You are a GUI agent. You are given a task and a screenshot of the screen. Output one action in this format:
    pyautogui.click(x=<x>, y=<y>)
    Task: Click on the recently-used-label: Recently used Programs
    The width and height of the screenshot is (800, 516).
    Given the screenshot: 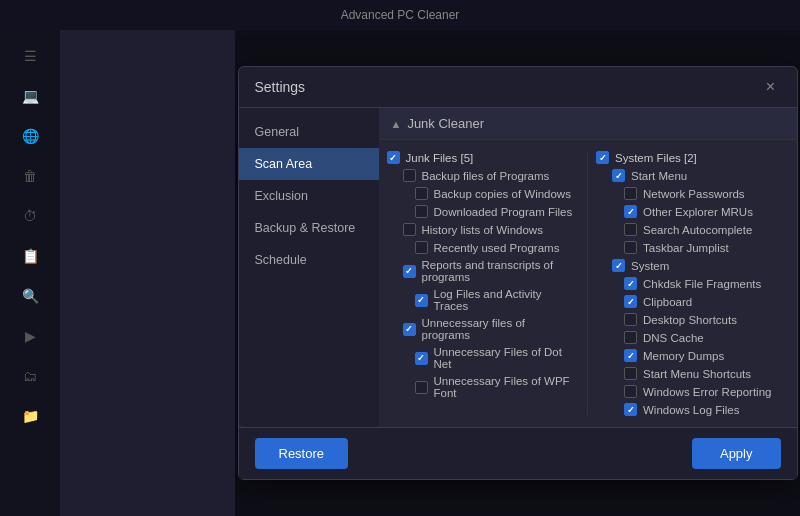 What is the action you would take?
    pyautogui.click(x=497, y=248)
    